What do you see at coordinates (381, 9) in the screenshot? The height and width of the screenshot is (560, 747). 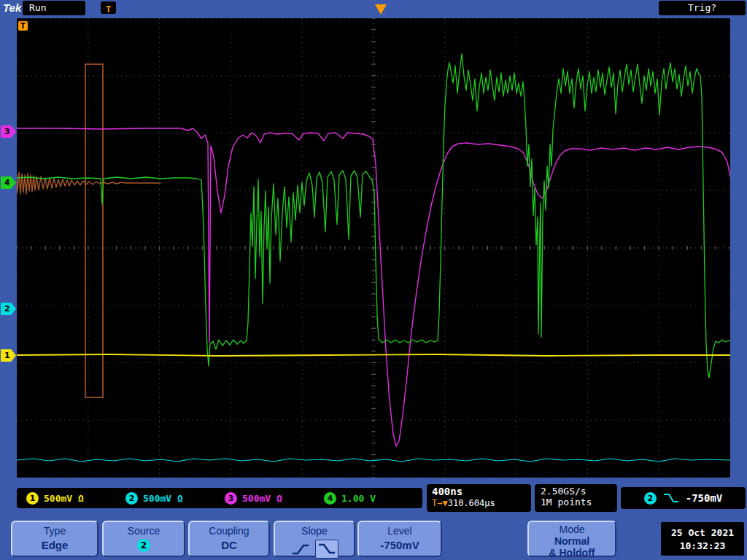 I see `trigger-position-marker-icon` at bounding box center [381, 9].